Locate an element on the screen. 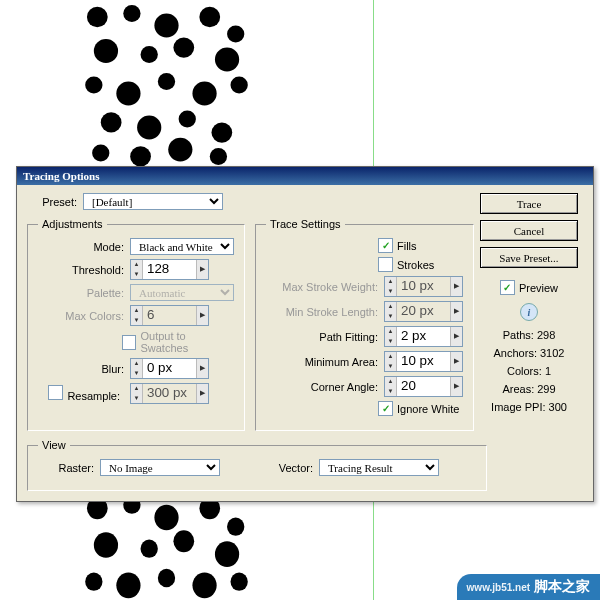 Image resolution: width=600 pixels, height=600 pixels. max-stroke-weight-label: Max Stroke Weight: is located at coordinates (325, 287).